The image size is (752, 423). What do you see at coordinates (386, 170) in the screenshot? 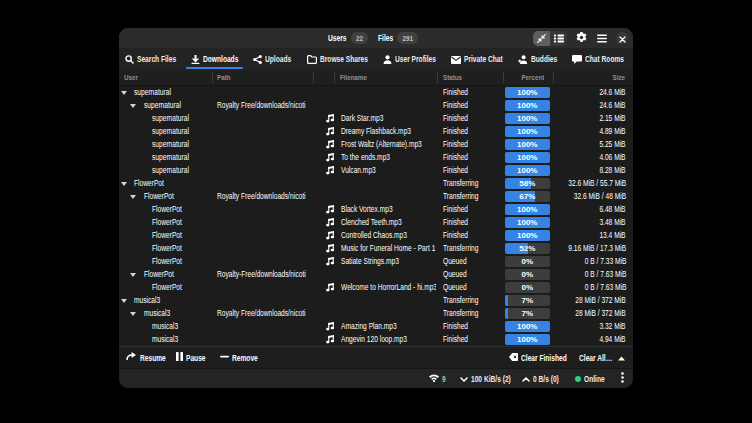
I see `cell-filename: Vulcan.mp3` at bounding box center [386, 170].